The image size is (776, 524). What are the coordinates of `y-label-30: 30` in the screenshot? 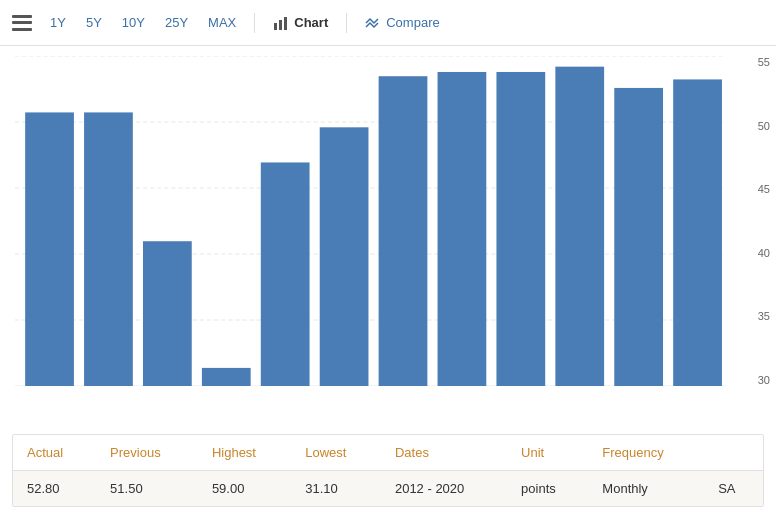 It's located at (764, 380).